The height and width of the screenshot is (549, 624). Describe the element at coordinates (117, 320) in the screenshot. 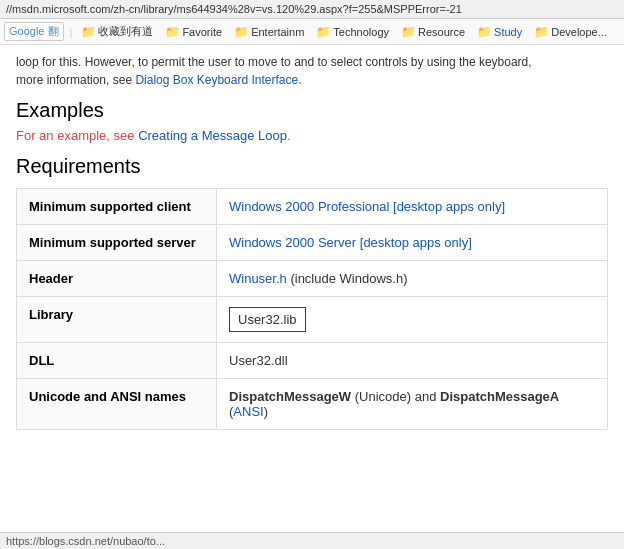

I see `req-label: Library` at that location.